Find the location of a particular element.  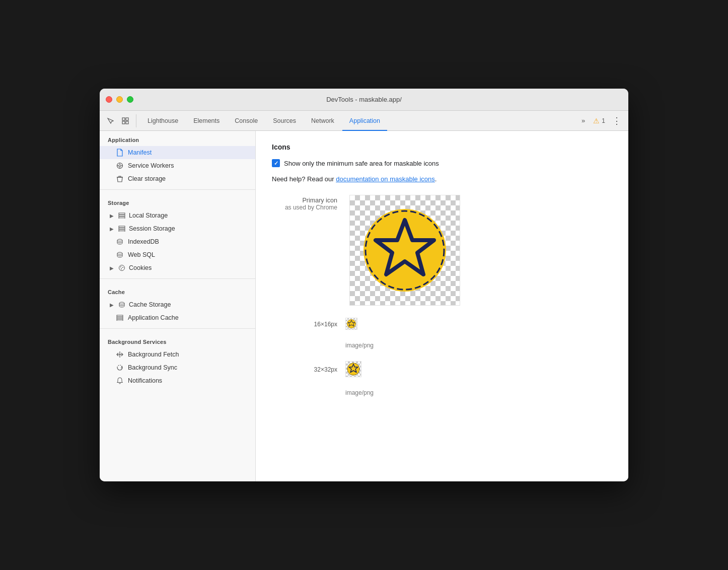

checkbox-row: Show only the minimum safe area for mask… is located at coordinates (442, 163).